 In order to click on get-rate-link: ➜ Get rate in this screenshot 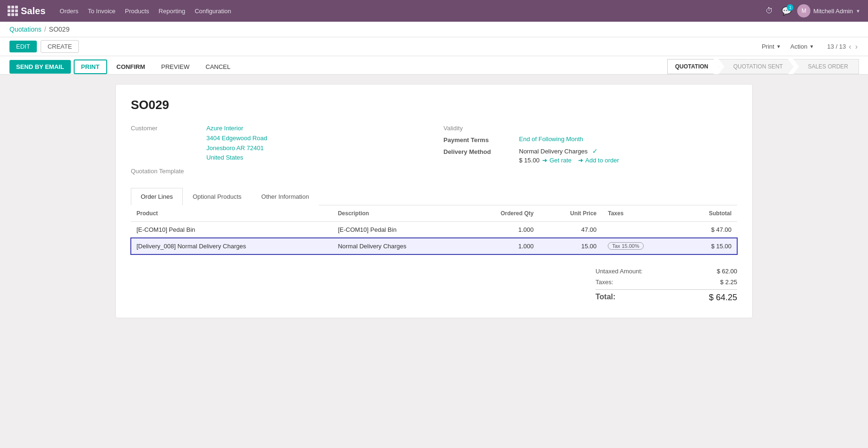, I will do `click(557, 161)`.